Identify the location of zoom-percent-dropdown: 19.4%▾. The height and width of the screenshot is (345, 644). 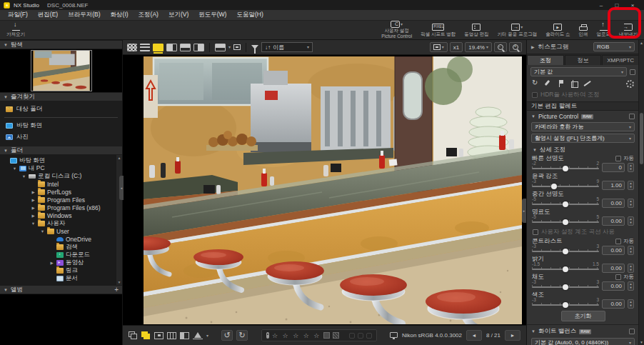
(478, 47).